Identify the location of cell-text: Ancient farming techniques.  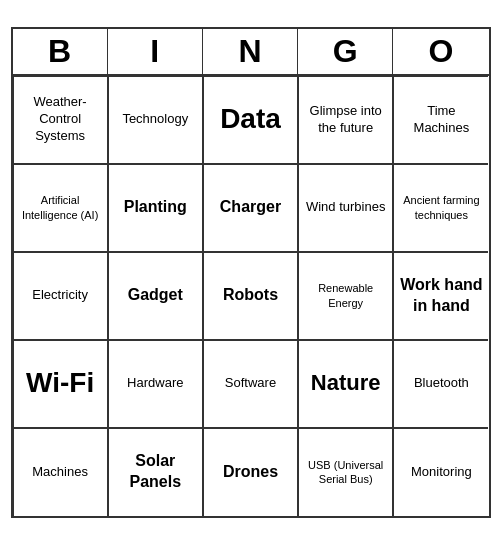
(441, 208).